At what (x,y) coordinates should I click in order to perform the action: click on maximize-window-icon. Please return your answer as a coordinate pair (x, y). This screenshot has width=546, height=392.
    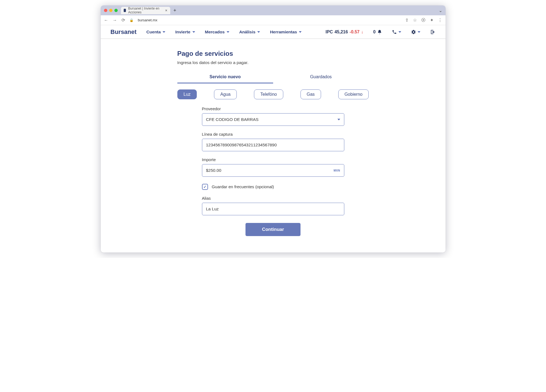
    Looking at the image, I should click on (116, 10).